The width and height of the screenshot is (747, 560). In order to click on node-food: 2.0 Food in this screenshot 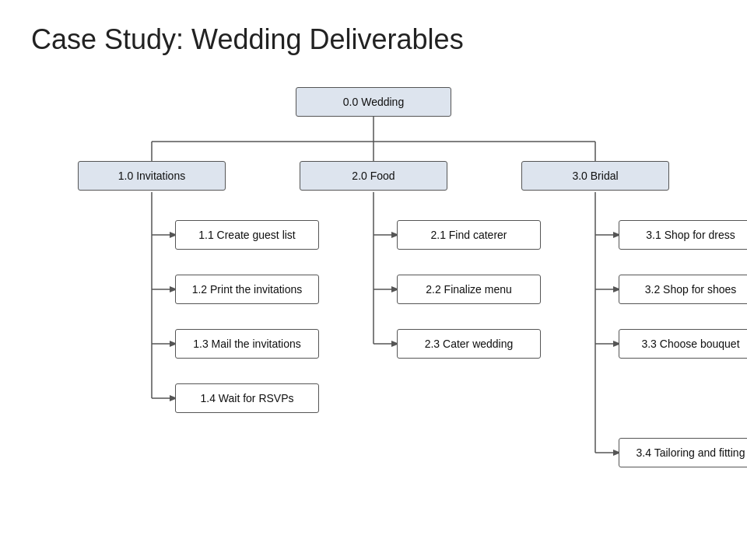, I will do `click(374, 176)`.